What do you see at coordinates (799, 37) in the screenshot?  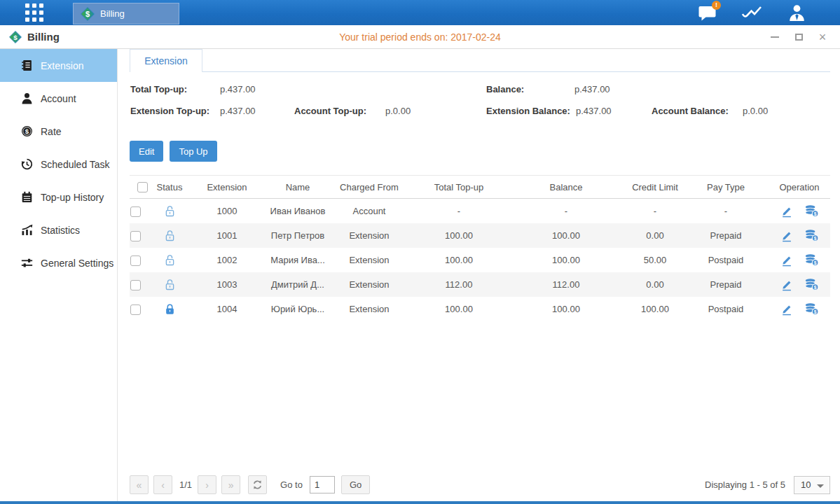 I see `maximize-icon` at bounding box center [799, 37].